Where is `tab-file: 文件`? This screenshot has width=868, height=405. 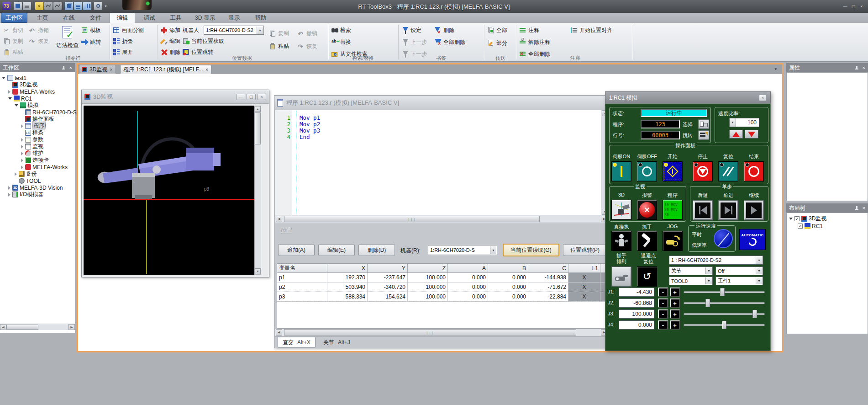 tab-file: 文件 is located at coordinates (95, 18).